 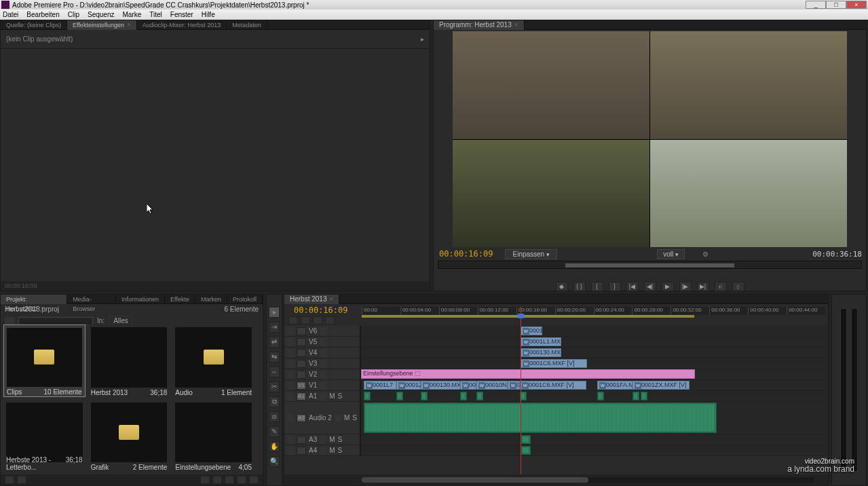 What do you see at coordinates (45, 361) in the screenshot?
I see `project-item: Clips10 Elemente` at bounding box center [45, 361].